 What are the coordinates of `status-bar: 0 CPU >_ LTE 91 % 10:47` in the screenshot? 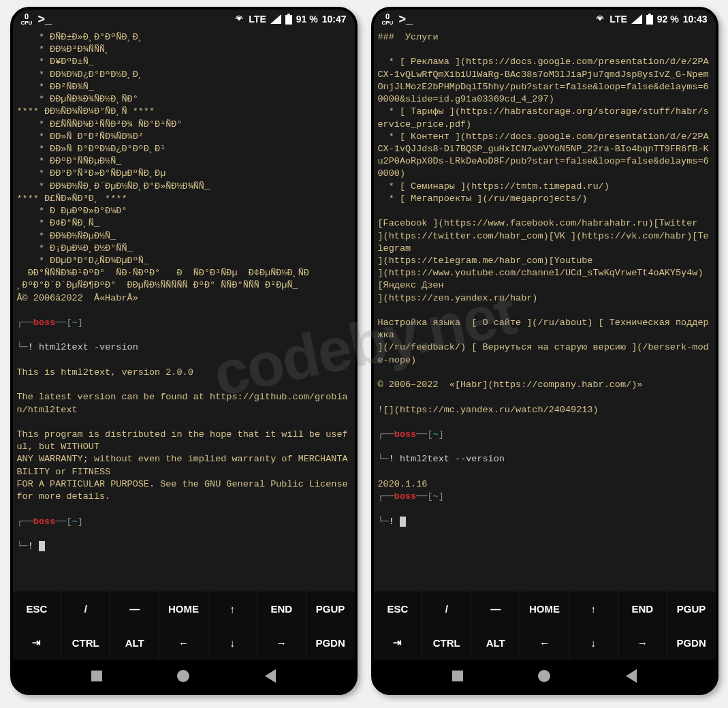 It's located at (184, 19).